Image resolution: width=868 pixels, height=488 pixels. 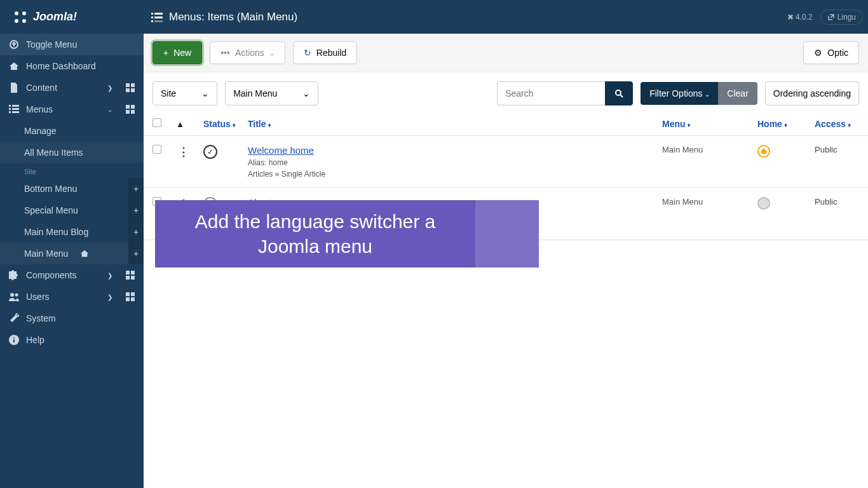 What do you see at coordinates (800, 17) in the screenshot?
I see `version-label: ✖ 4.0.2` at bounding box center [800, 17].